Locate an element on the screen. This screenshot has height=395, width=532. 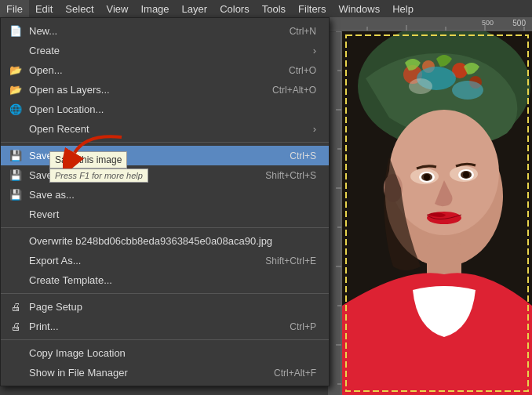
menu-item-open-location: 🌐 Open Location... is located at coordinates (165, 110).